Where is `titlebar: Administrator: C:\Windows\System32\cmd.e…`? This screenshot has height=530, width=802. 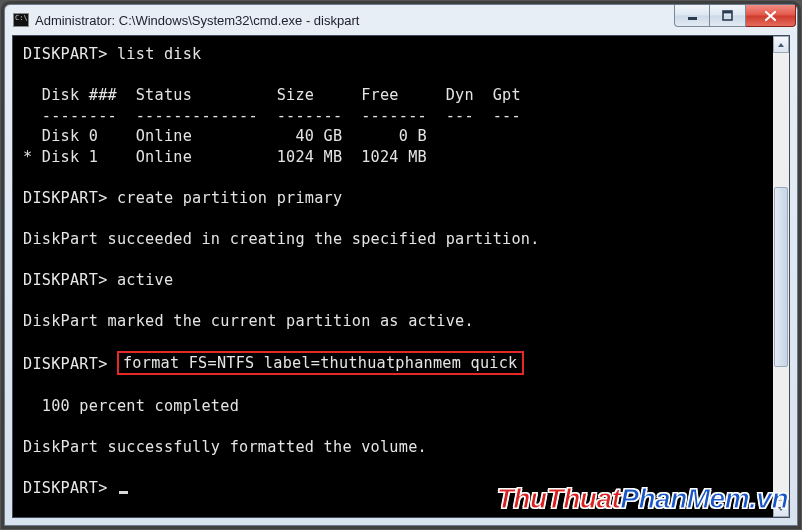 titlebar: Administrator: C:\Windows\System32\cmd.e… is located at coordinates (401, 20).